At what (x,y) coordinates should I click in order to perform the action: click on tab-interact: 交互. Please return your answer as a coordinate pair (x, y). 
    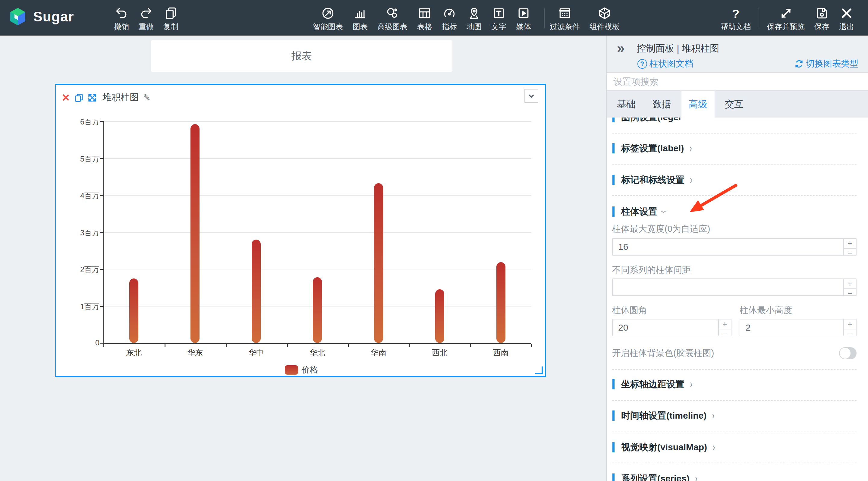
    Looking at the image, I should click on (734, 104).